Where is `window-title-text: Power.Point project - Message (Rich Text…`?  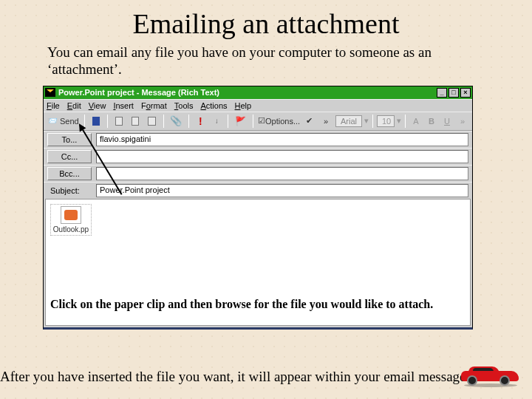 window-title-text: Power.Point project - Message (Rich Text… is located at coordinates (139, 92).